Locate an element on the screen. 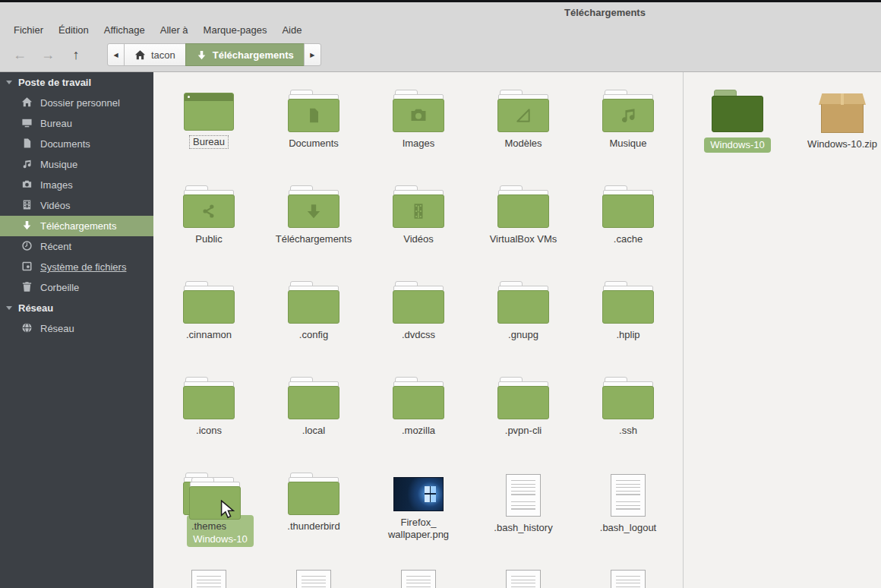  file-item-mozilla: .mozilla is located at coordinates (418, 417).